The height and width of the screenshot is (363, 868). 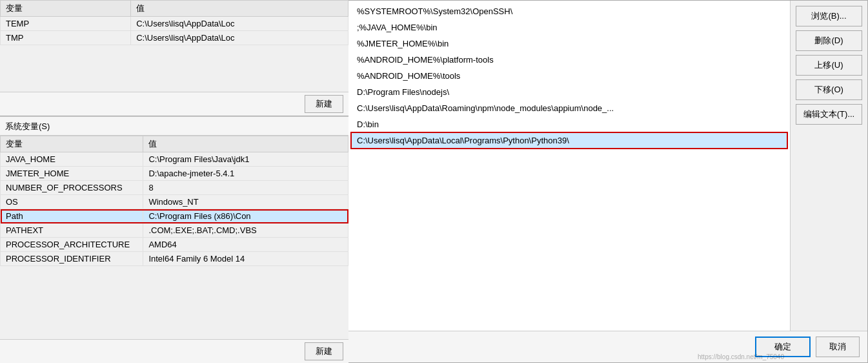 What do you see at coordinates (174, 174) in the screenshot?
I see `sys-var-row: JMETER_HOMED:\apache-jmeter-5.4.1` at bounding box center [174, 174].